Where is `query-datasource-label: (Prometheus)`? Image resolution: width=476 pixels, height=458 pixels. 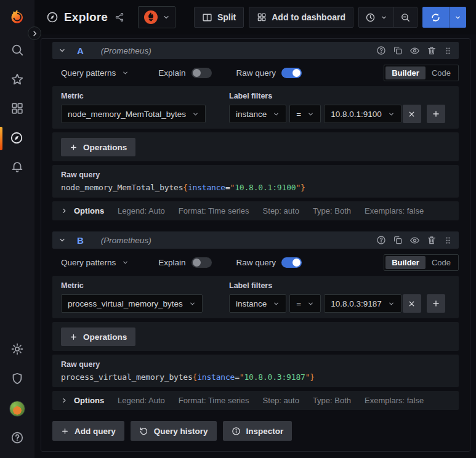
query-datasource-label: (Prometheus) is located at coordinates (126, 50).